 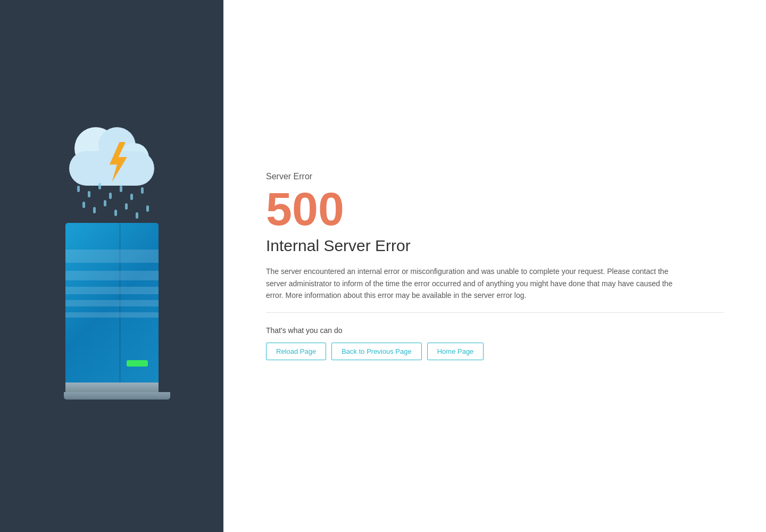 I want to click on rain-container, so click(x=112, y=202).